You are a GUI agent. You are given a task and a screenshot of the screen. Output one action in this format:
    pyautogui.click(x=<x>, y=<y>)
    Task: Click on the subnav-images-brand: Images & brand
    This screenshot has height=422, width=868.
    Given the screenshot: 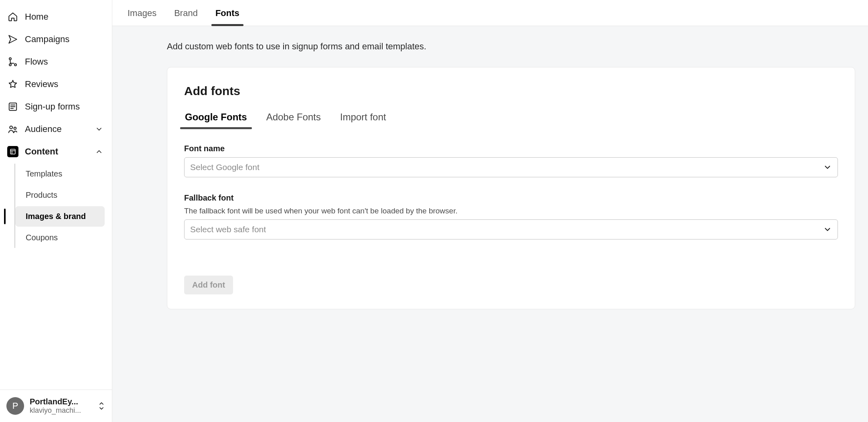 What is the action you would take?
    pyautogui.click(x=60, y=217)
    